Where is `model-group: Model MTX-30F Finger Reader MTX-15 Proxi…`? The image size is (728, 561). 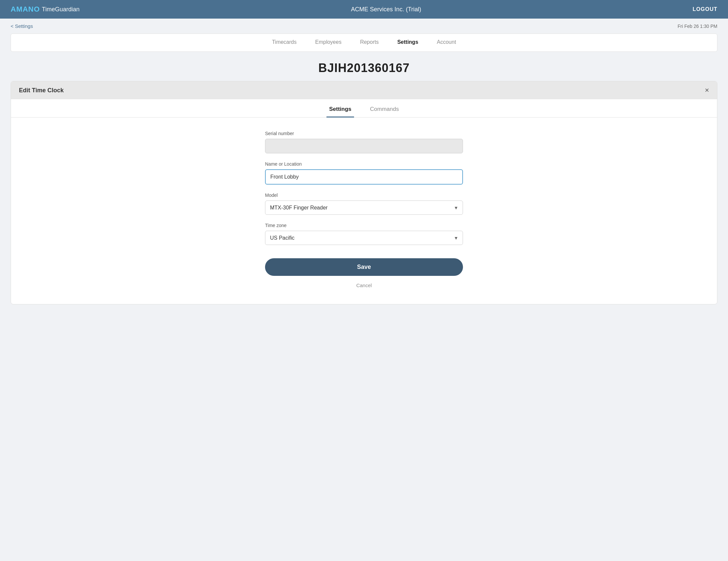 model-group: Model MTX-30F Finger Reader MTX-15 Proxi… is located at coordinates (364, 204).